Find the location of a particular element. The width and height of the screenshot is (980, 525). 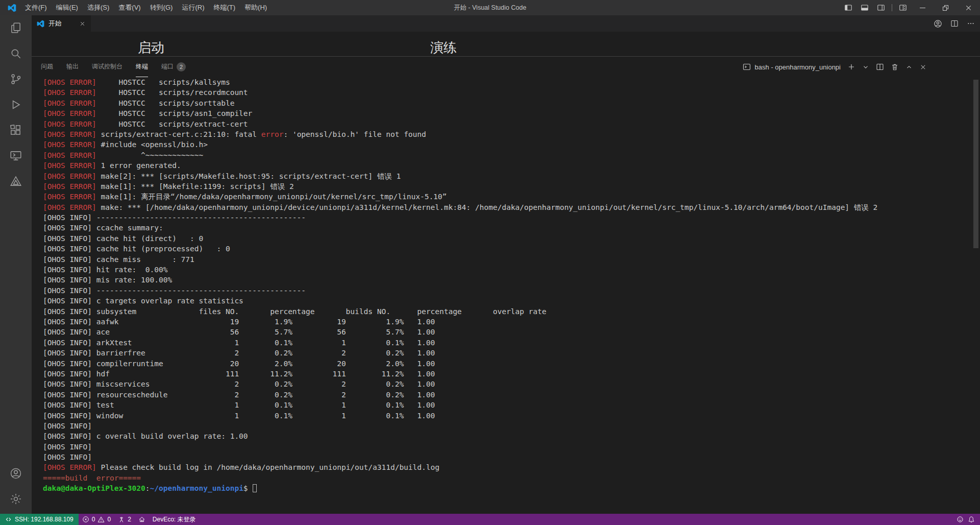

terminal-line: [OHOS INFO] cache hit (preprocessed) : 0 is located at coordinates (506, 249).